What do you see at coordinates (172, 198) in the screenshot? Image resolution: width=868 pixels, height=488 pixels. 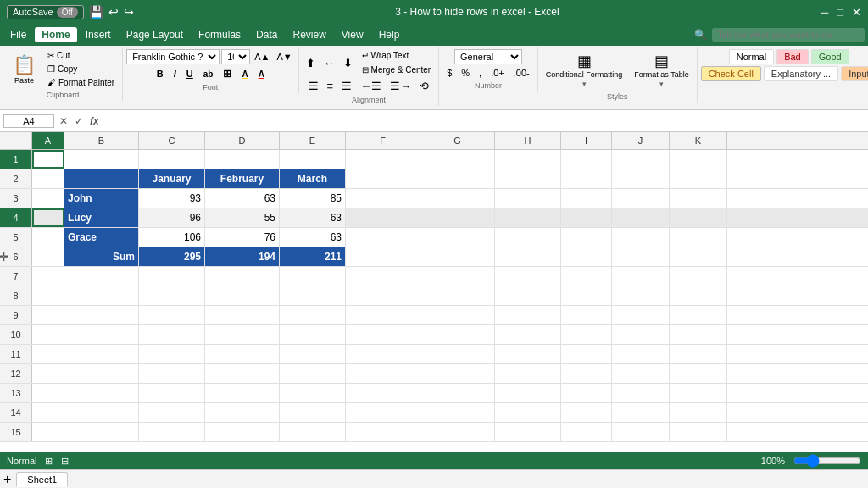 I see `cell-c3: 93` at bounding box center [172, 198].